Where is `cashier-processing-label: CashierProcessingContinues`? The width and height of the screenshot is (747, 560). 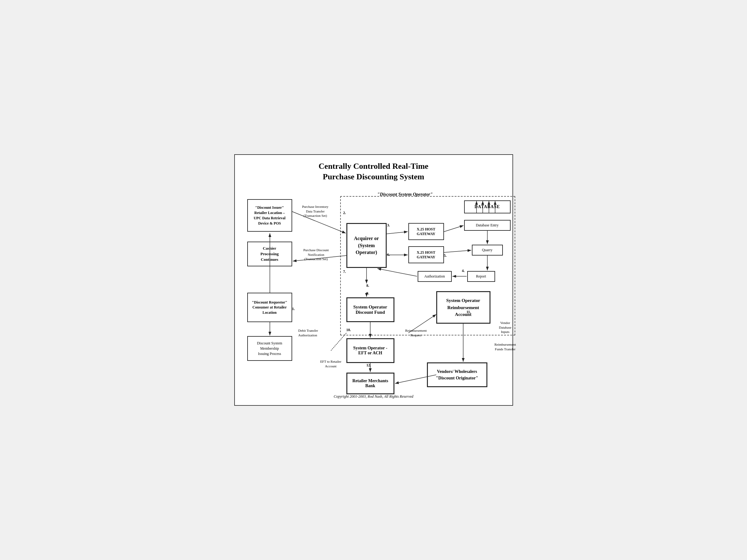 cashier-processing-label: CashierProcessingContinues is located at coordinates (270, 254).